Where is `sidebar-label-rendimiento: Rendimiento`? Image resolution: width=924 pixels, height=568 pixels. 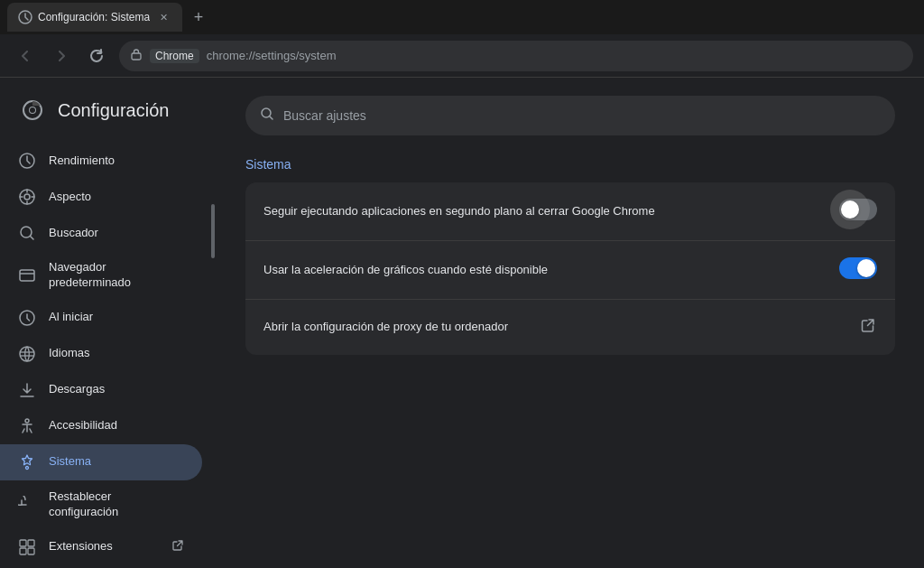
sidebar-label-rendimiento: Rendimiento is located at coordinates (81, 161).